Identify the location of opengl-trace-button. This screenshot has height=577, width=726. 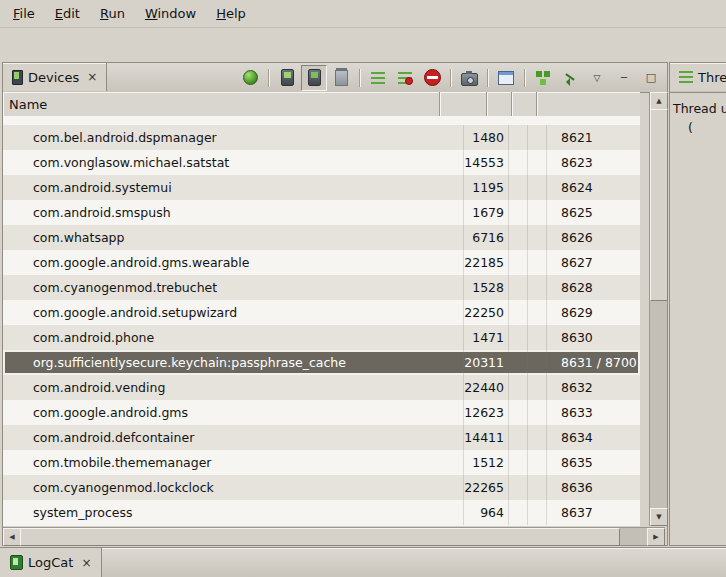
(570, 78).